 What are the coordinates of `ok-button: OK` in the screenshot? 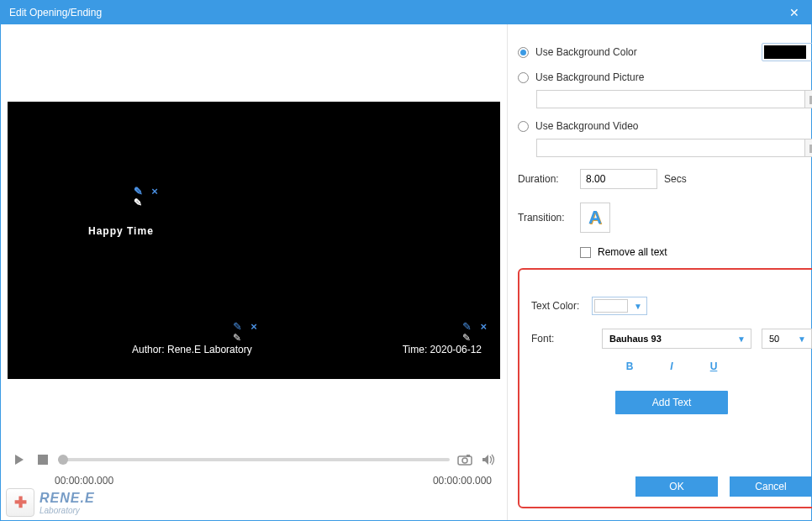 It's located at (677, 487).